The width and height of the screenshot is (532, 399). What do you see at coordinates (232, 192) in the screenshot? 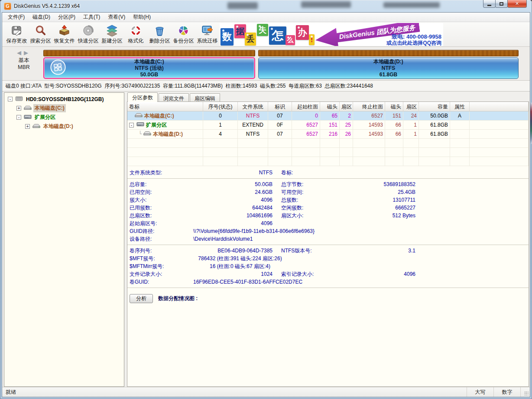
I see `detail-value: 24.6GB` at bounding box center [232, 192].